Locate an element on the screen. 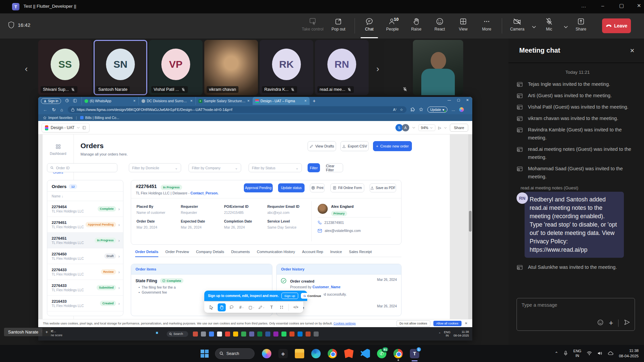 This screenshot has height=362, width=644. start-button is located at coordinates (203, 351).